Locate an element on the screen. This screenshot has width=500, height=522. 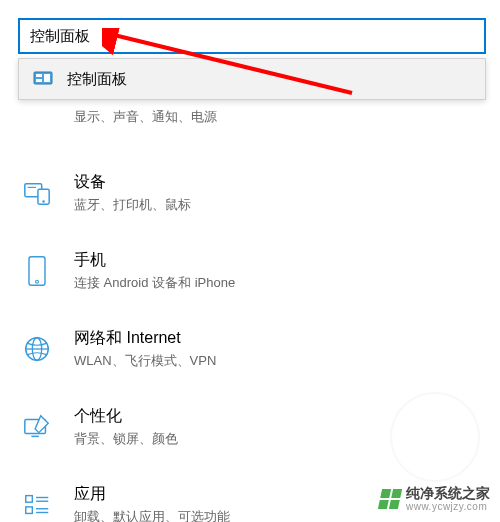
item-title: 网络和 Internet is located at coordinates (145, 338).